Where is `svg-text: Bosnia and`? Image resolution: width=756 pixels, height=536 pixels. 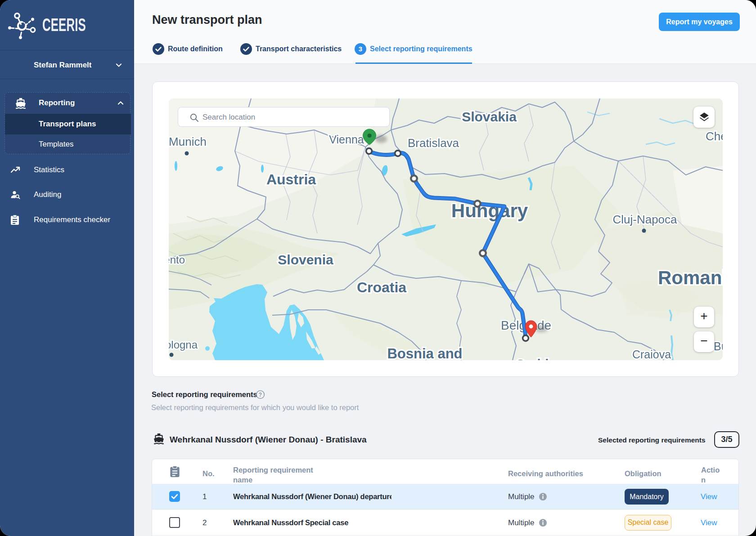 svg-text: Bosnia and is located at coordinates (425, 353).